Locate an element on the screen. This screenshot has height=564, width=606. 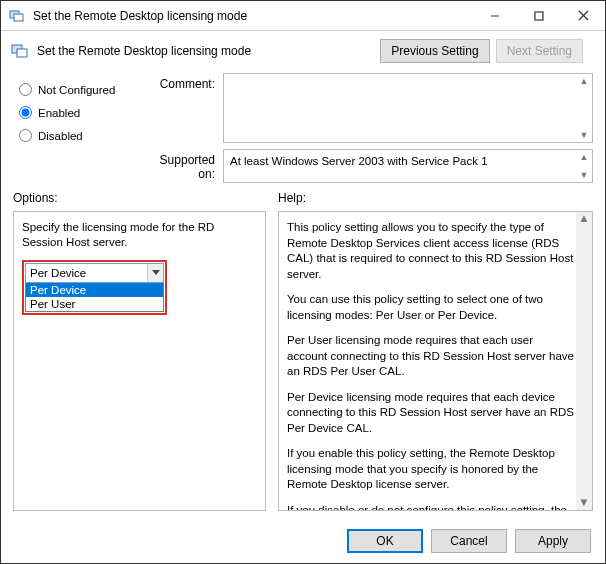
chevron-down-icon is located at coordinates (155, 273).